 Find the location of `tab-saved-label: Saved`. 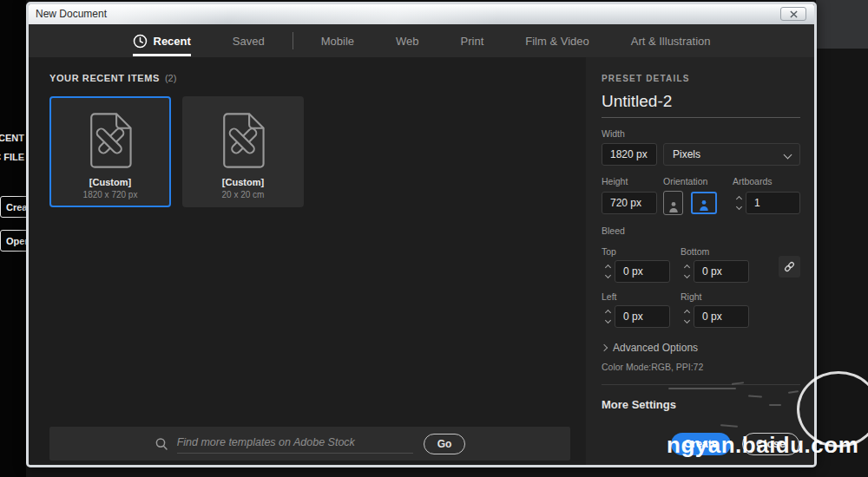

tab-saved-label: Saved is located at coordinates (248, 42).